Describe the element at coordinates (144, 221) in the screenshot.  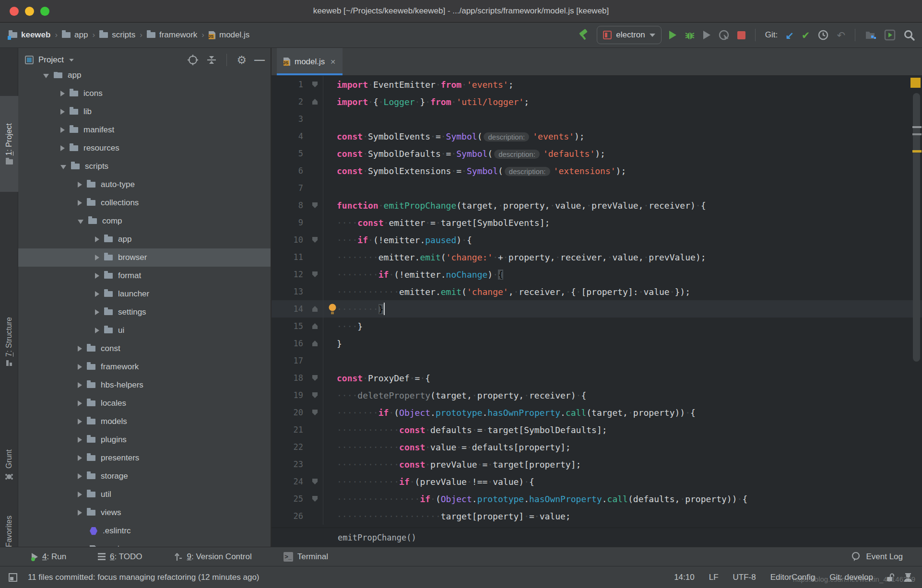
I see `tree-row-comp: comp` at that location.